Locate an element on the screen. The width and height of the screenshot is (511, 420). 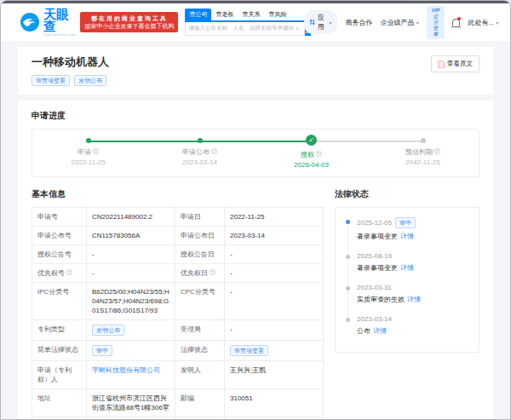
search-tab-relation: 查关系 is located at coordinates (250, 14).